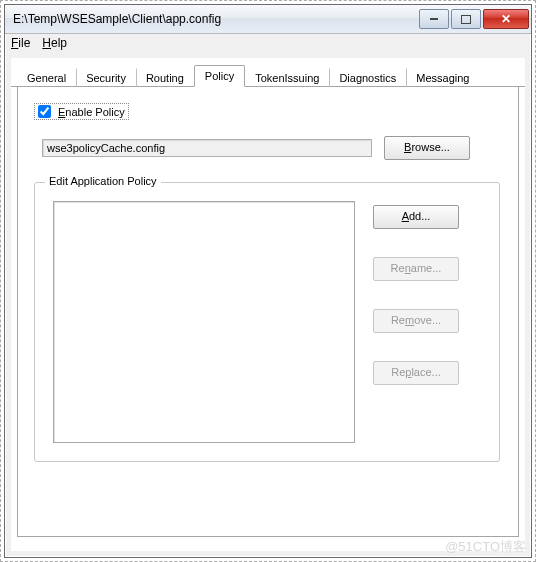 This screenshot has height=562, width=536. I want to click on cache-path-row: wse3policyCache.config Browse..., so click(275, 148).